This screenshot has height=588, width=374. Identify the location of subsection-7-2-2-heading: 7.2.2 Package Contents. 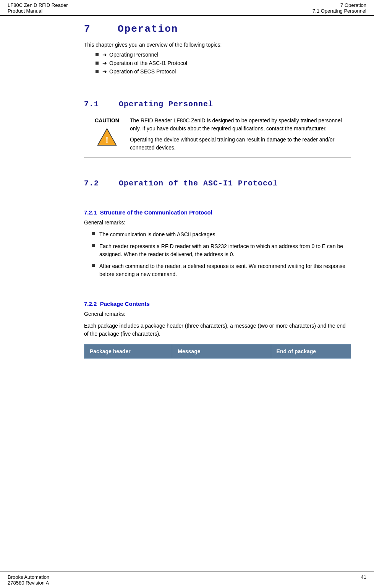
(218, 304).